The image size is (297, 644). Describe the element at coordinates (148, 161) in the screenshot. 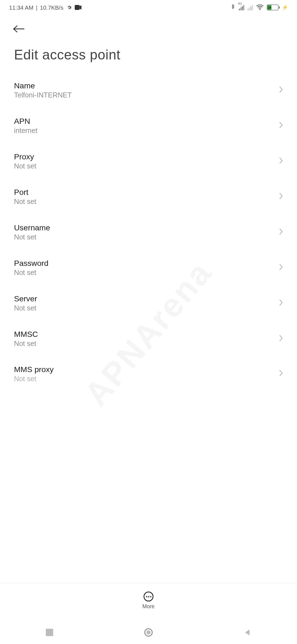

I see `apn-proxy-row: Proxy Not set` at that location.